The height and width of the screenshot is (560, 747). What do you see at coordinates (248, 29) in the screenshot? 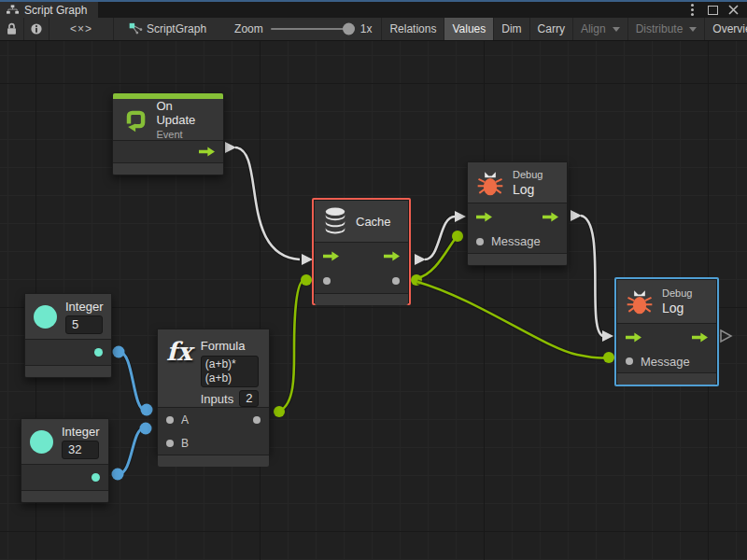
I see `zoom-label: Zoom` at bounding box center [248, 29].